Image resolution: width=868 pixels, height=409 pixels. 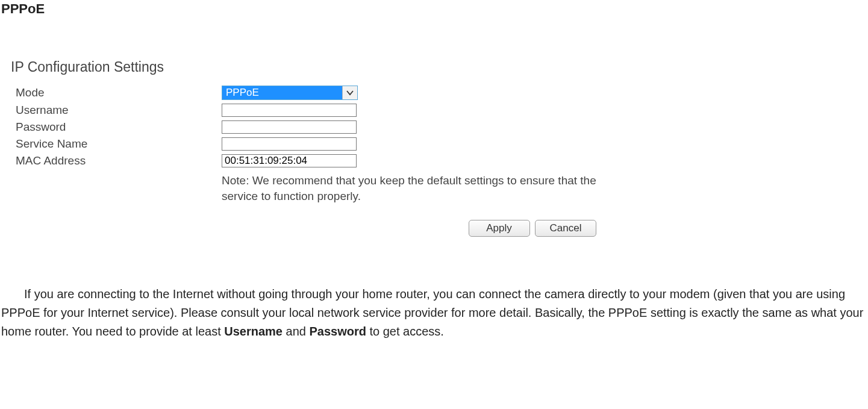 I want to click on password-input, so click(x=289, y=127).